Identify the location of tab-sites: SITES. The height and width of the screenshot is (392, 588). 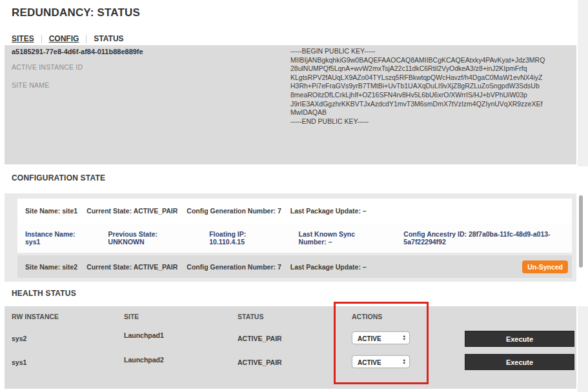
(23, 39).